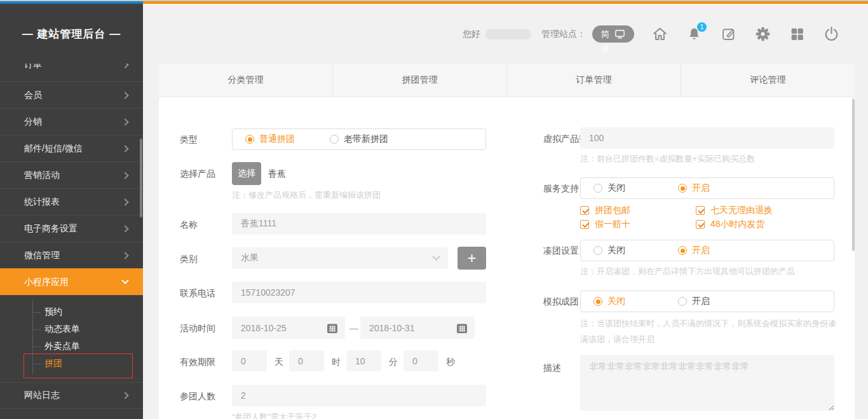  I want to click on members-input, so click(359, 395).